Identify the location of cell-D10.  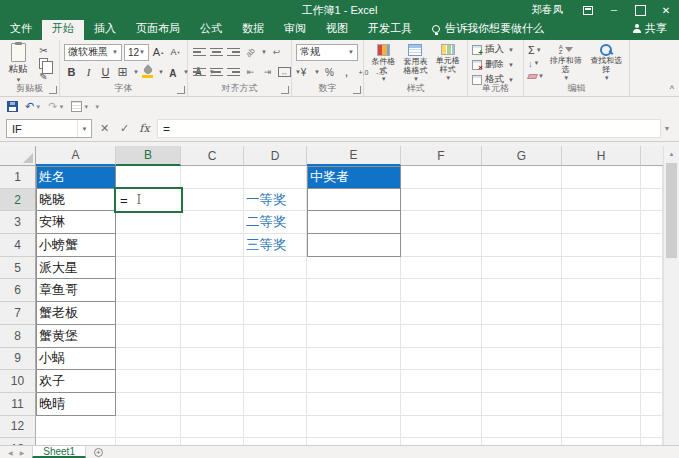
(276, 382).